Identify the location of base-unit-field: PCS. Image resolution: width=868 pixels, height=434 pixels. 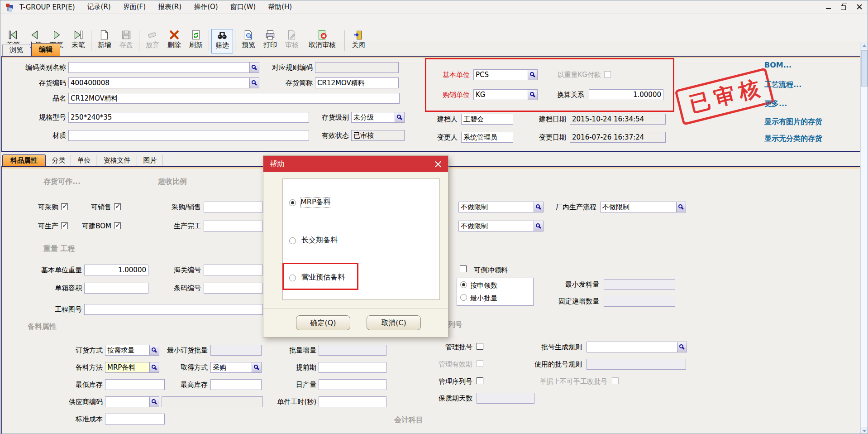
(506, 75).